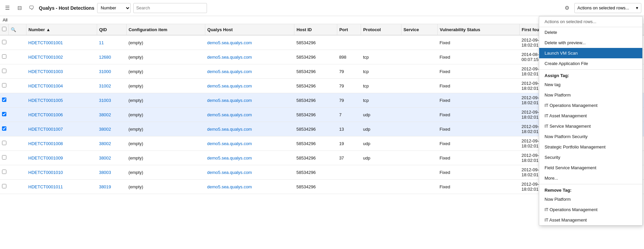 The width and height of the screenshot is (644, 249). What do you see at coordinates (62, 86) in the screenshot?
I see `row-number: HDETCT0001004` at bounding box center [62, 86].